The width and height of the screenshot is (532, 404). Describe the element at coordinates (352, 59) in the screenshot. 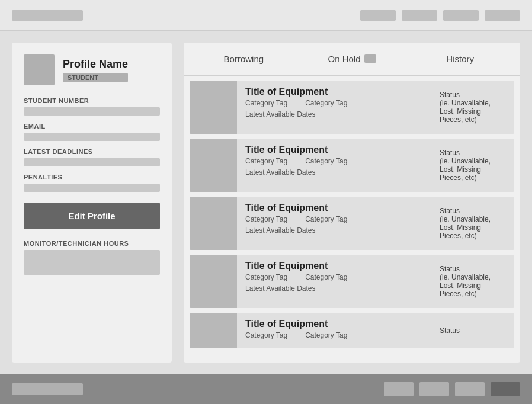

I see `tabs-row: Borrowing On Hold History` at that location.